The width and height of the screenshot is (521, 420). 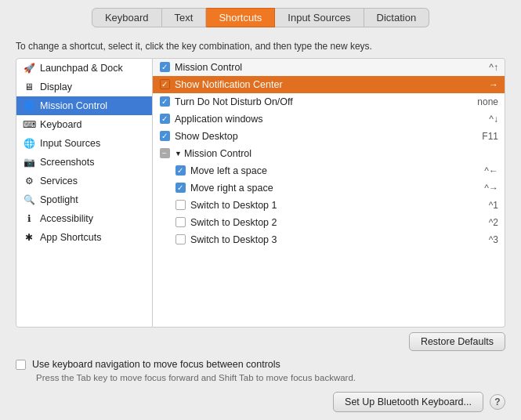 What do you see at coordinates (127, 17) in the screenshot?
I see `tab-keyboard: Keyboard` at bounding box center [127, 17].